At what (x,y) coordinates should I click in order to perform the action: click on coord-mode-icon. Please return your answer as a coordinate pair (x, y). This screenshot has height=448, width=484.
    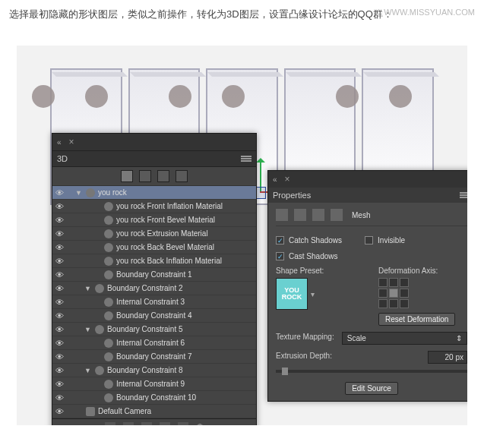
    Looking at the image, I should click on (337, 215).